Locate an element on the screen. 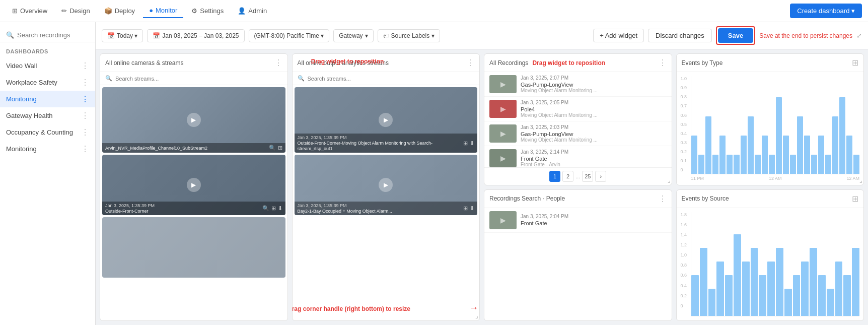 The height and width of the screenshot is (325, 868). nav-monitor-label: Monitor is located at coordinates (166, 10).